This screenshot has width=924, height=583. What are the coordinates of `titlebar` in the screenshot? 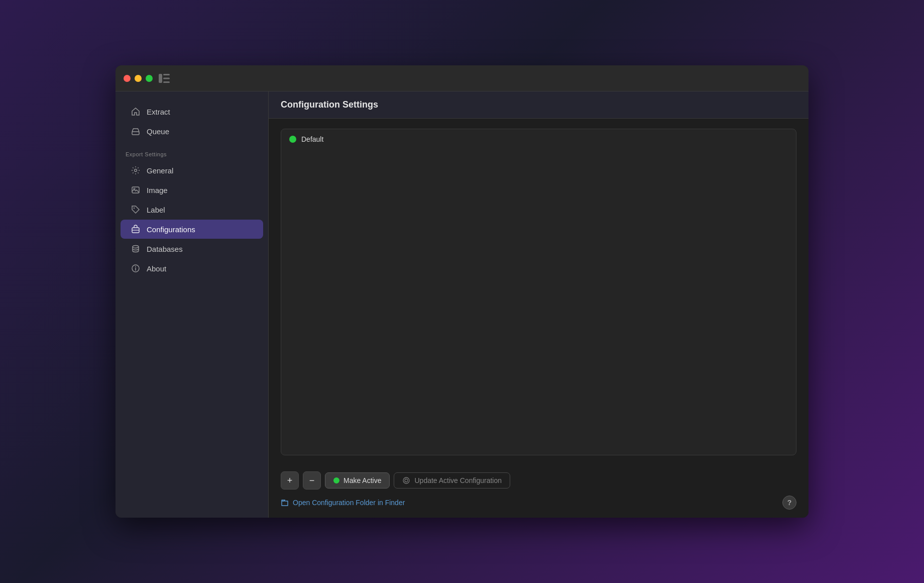 It's located at (462, 78).